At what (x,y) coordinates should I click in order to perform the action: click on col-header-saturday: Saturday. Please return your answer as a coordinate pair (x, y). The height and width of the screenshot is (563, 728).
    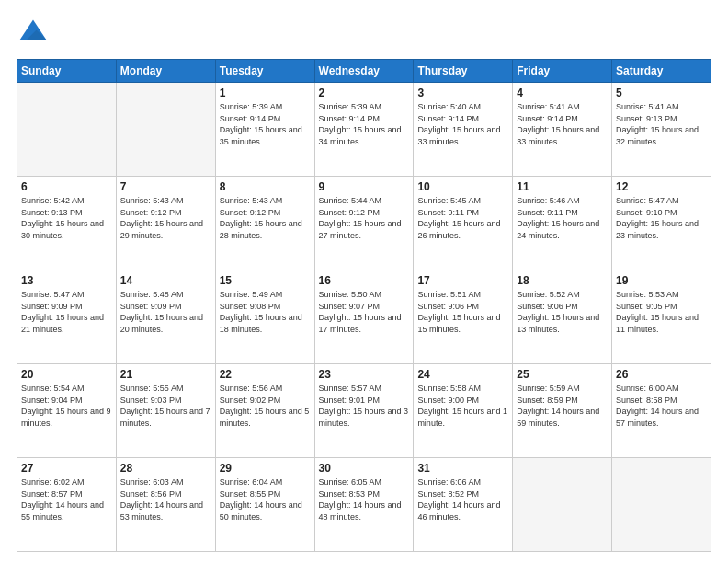
    Looking at the image, I should click on (662, 72).